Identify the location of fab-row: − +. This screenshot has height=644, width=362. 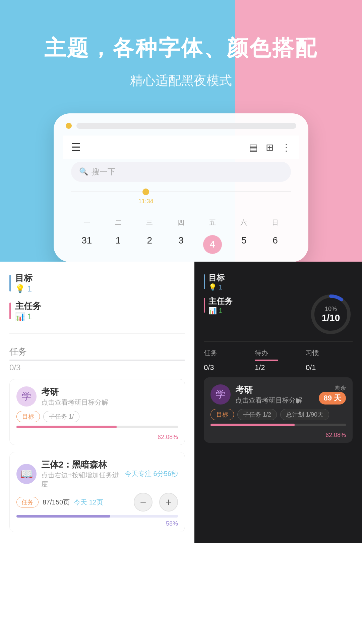
(156, 502).